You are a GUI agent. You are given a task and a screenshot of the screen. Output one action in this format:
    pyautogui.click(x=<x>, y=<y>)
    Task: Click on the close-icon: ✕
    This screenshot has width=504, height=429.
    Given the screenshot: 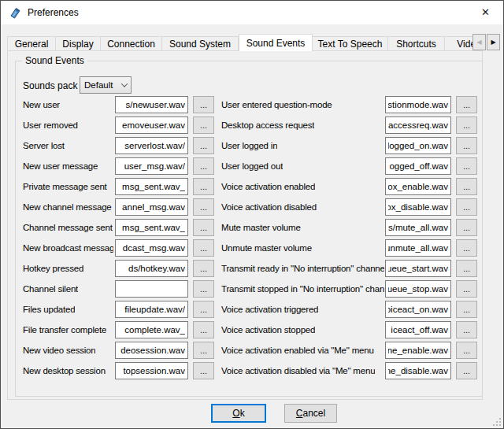 What is the action you would take?
    pyautogui.click(x=485, y=13)
    